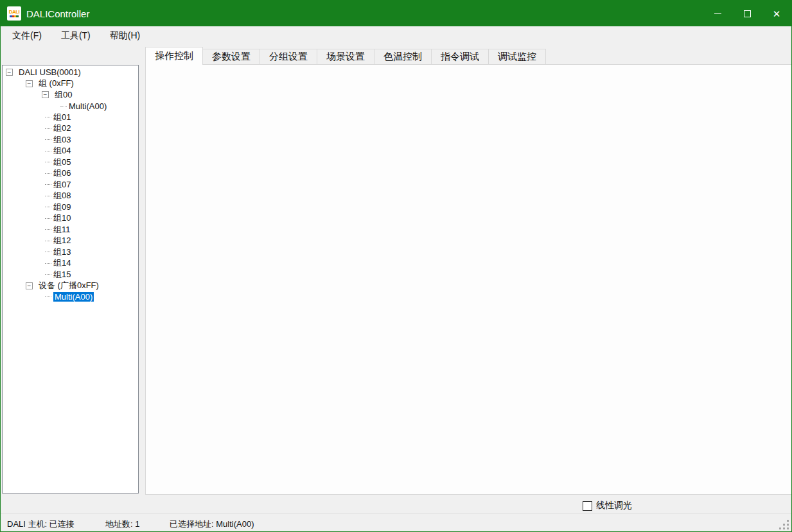  What do you see at coordinates (76, 36) in the screenshot?
I see `menu-tools: 工具(T)` at bounding box center [76, 36].